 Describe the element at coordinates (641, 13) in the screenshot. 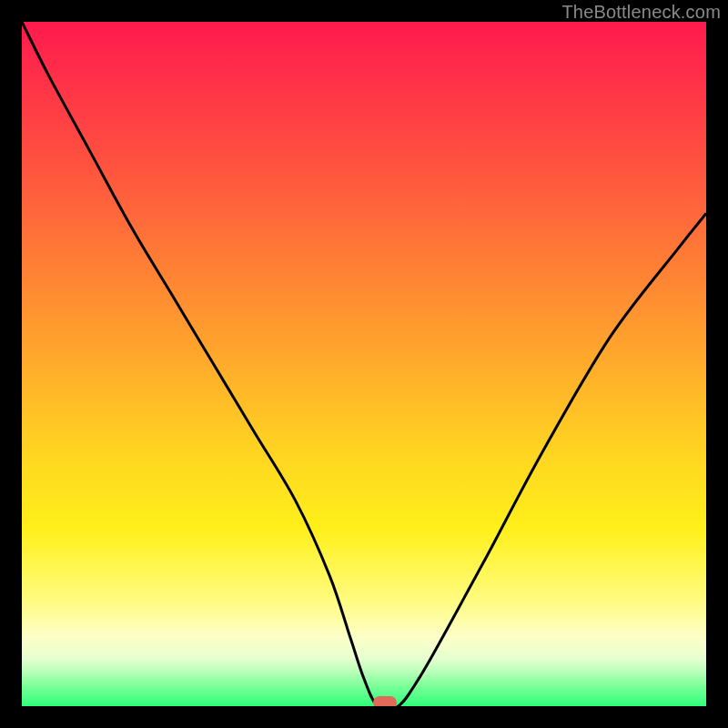

I see `watermark-text: TheBottleneck.com` at that location.